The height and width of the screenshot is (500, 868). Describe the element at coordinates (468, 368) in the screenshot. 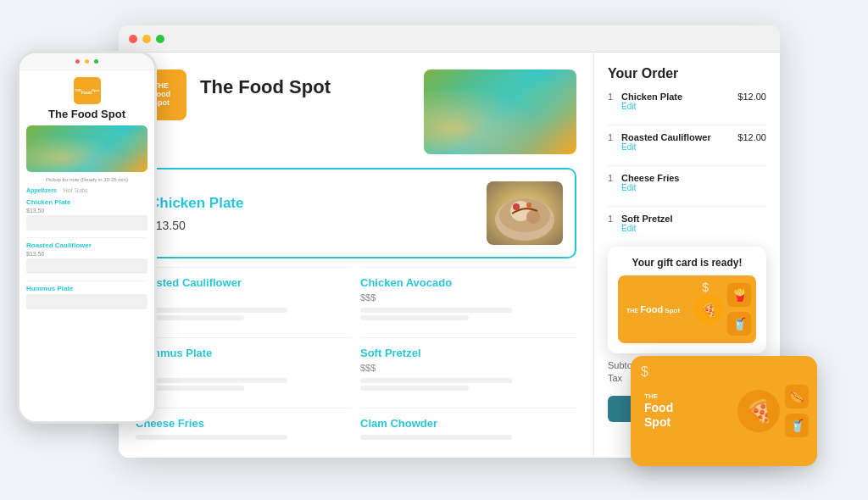

I see `menu-item-price-4: $$$` at that location.